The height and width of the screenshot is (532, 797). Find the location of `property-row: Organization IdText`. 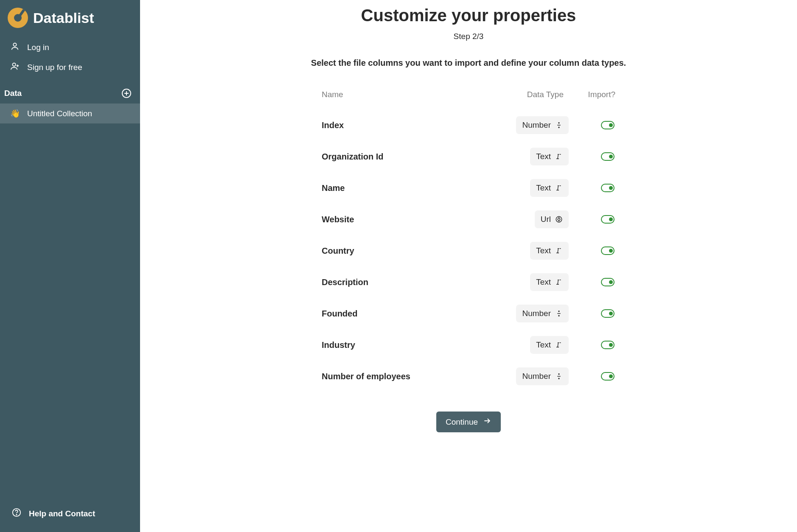

property-row: Organization IdText is located at coordinates (469, 157).